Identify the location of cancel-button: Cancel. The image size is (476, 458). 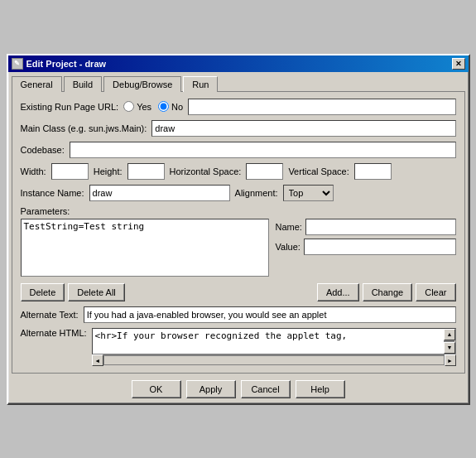
(266, 389).